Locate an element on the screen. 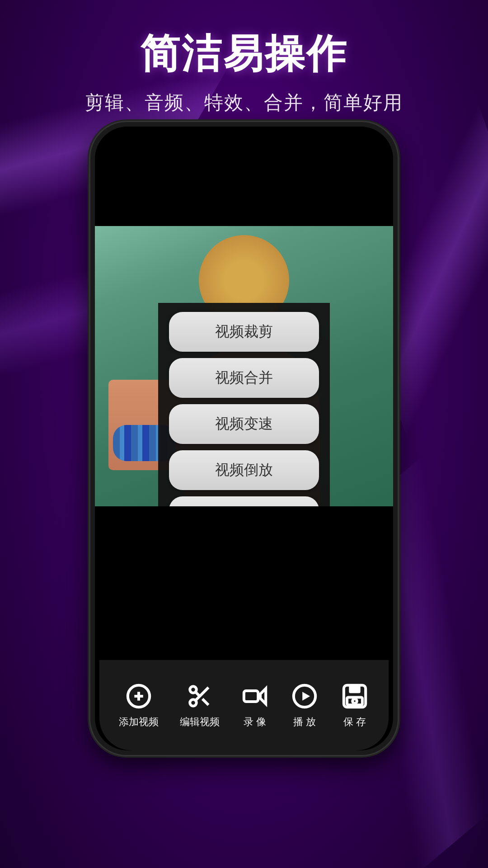 This screenshot has height=868, width=488. screen-top-bar is located at coordinates (244, 176).